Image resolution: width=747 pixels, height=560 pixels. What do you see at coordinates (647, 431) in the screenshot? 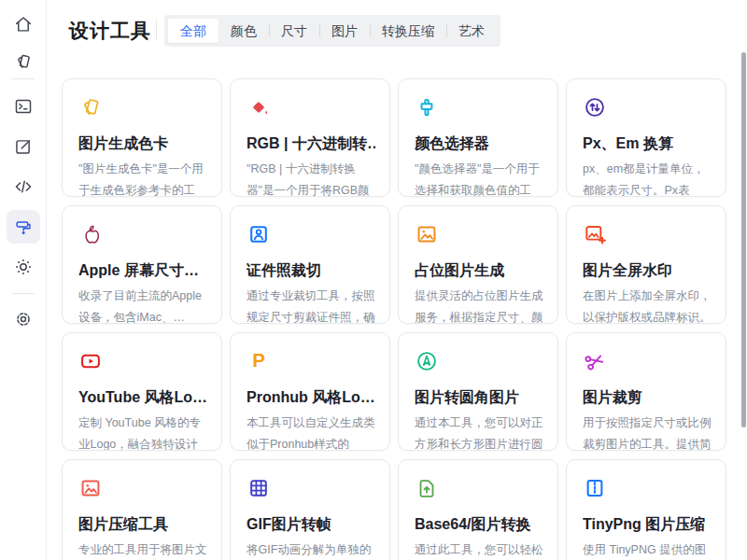
I see `tool-card-description: 用于按照指定尺寸或比例裁剪图片的工具。提供简便…` at bounding box center [647, 431].